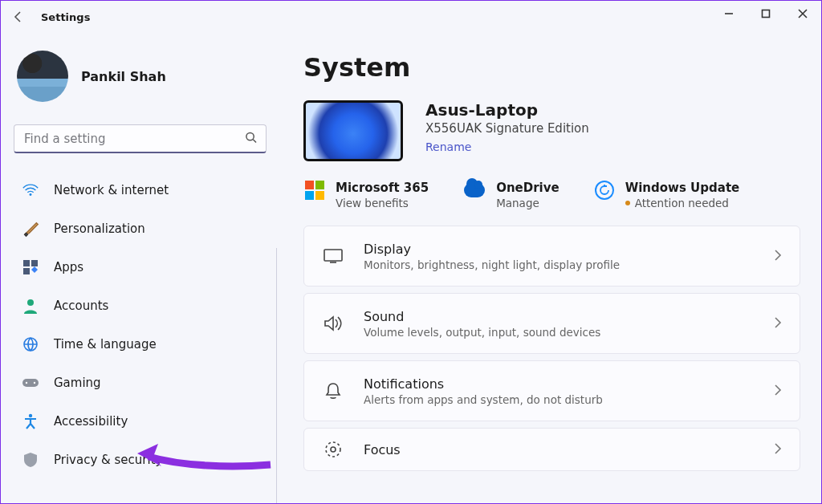 This screenshot has height=504, width=822. I want to click on wifi-icon, so click(31, 190).